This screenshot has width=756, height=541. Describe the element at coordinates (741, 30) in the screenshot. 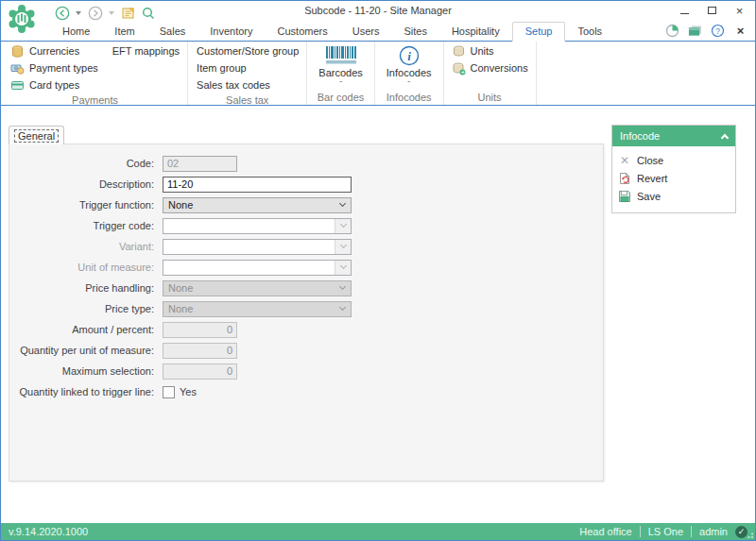

I see `ribbon-close-icon: ×` at that location.